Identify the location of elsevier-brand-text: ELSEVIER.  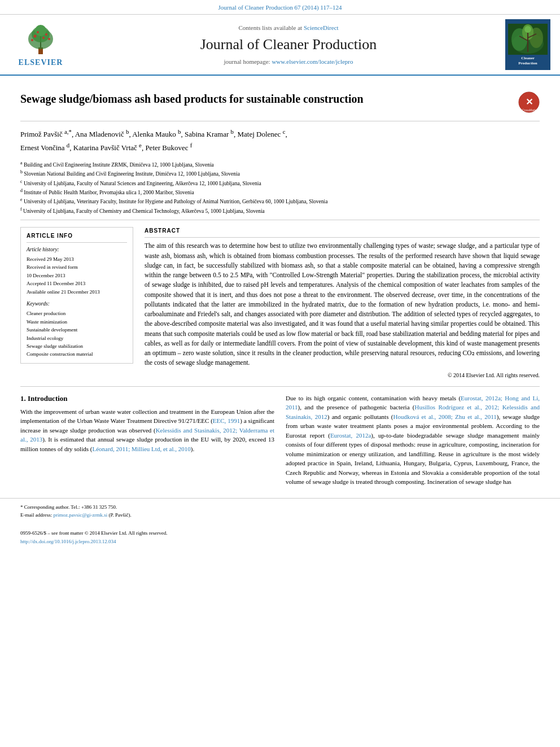
(41, 63).